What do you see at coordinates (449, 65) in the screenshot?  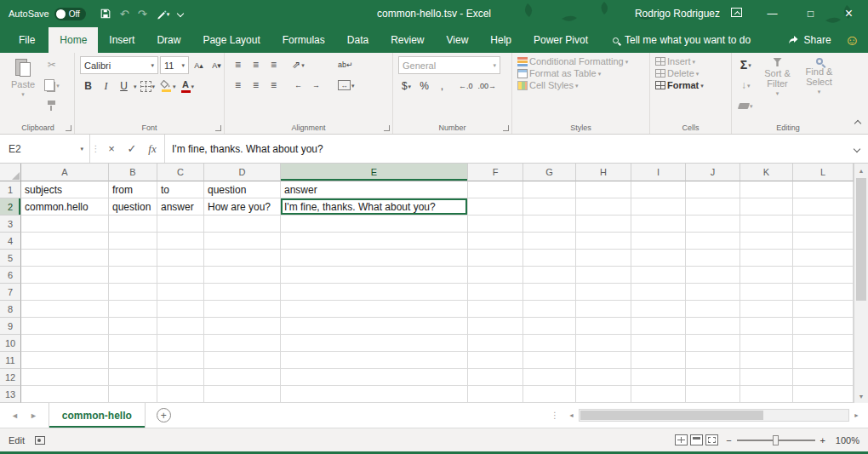 I see `number-format-combo: General▾` at bounding box center [449, 65].